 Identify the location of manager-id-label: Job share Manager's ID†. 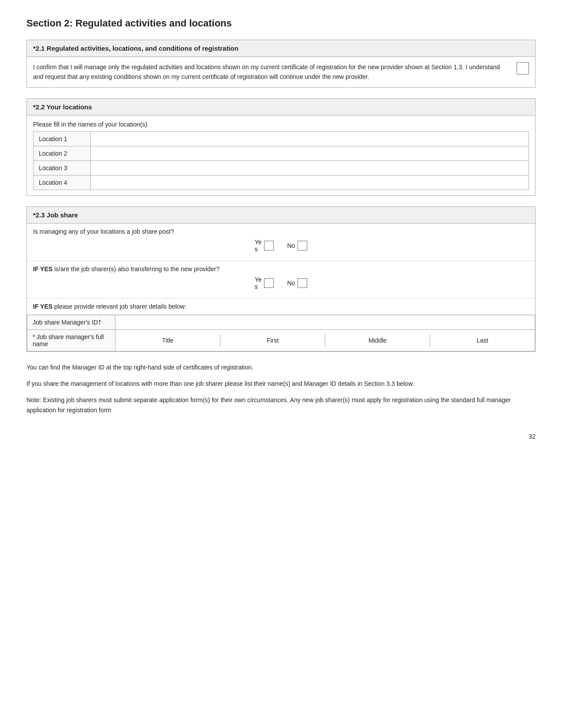
(71, 322).